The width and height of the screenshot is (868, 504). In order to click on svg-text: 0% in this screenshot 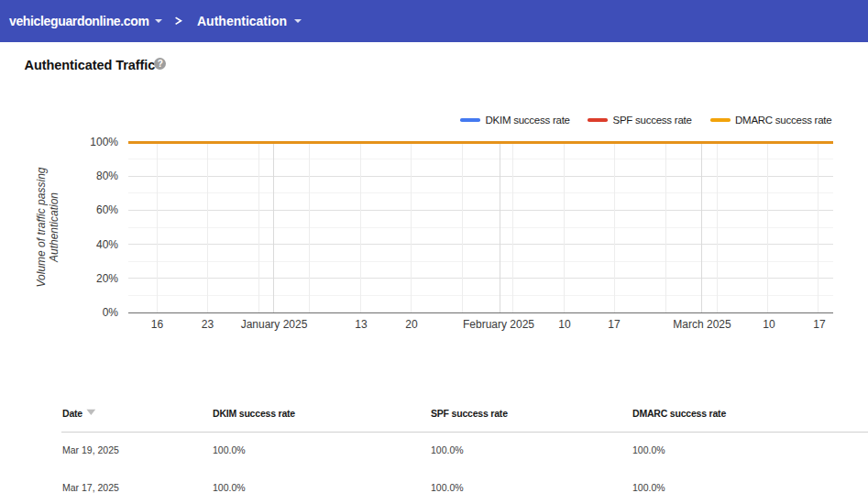, I will do `click(111, 312)`.